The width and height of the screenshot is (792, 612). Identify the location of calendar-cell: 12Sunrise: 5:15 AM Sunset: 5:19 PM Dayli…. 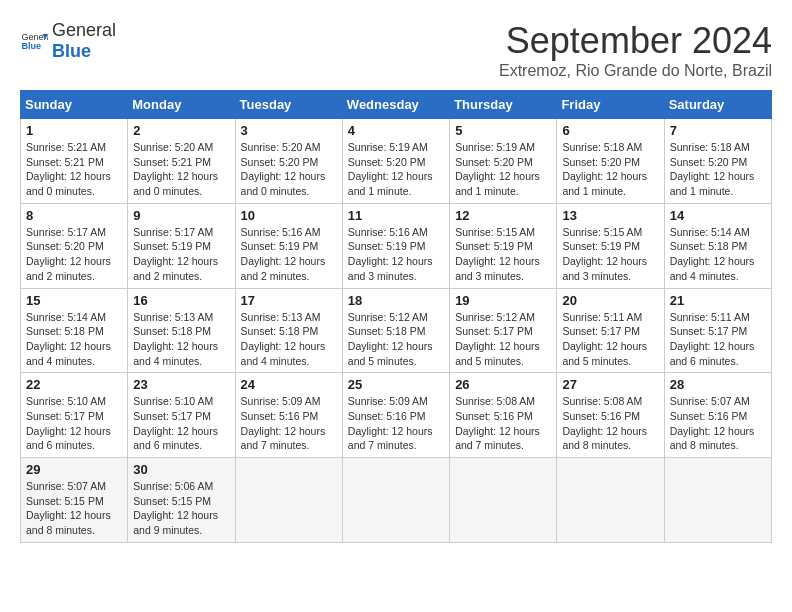
(504, 246).